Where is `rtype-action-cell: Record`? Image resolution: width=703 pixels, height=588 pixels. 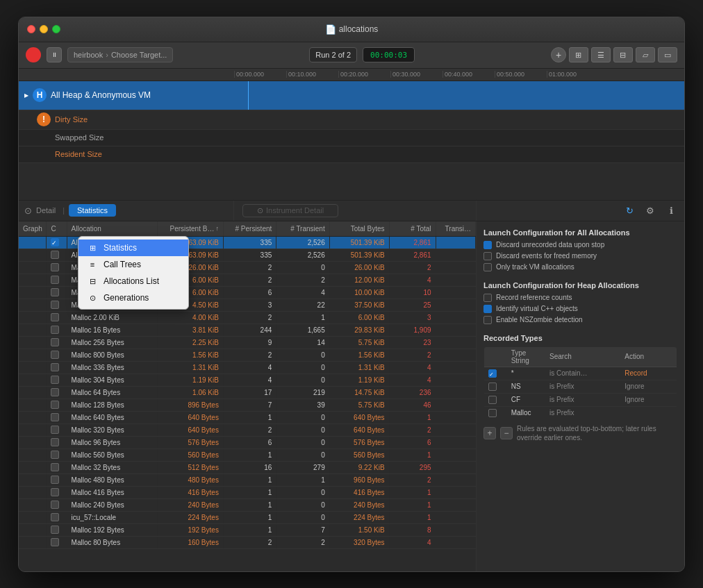
rtype-action-cell: Record is located at coordinates (649, 373).